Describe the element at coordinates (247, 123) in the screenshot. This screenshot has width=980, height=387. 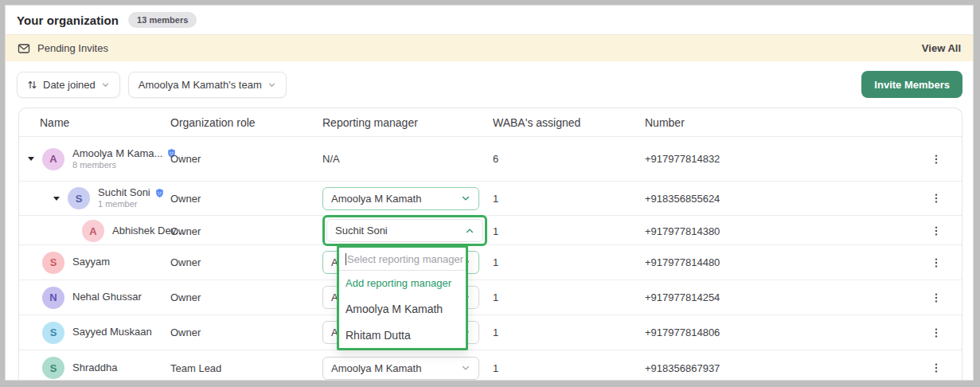
I see `column-header-role: Organization role` at that location.